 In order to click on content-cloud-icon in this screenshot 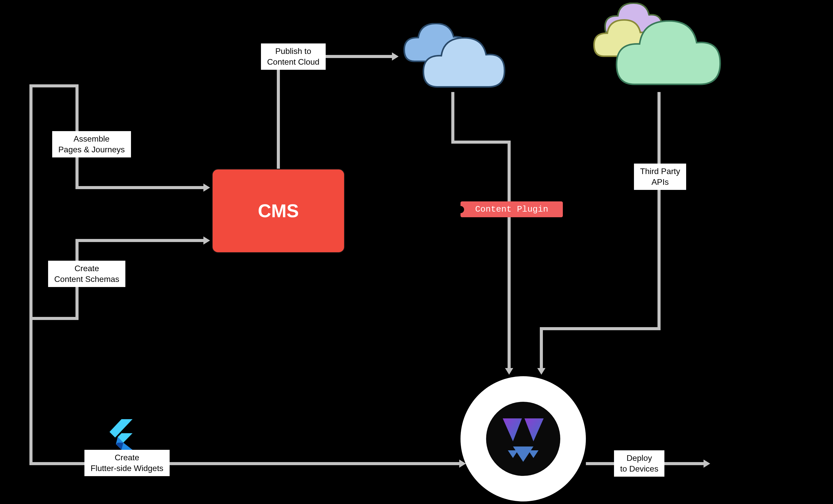, I will do `click(453, 59)`.